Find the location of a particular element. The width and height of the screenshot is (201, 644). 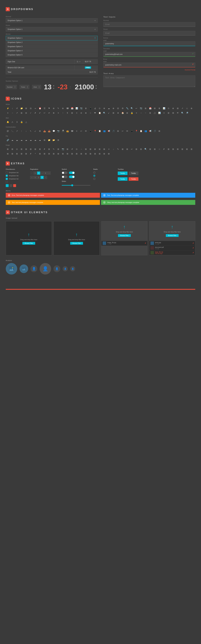

action-icon: ↙ is located at coordinates (109, 113).